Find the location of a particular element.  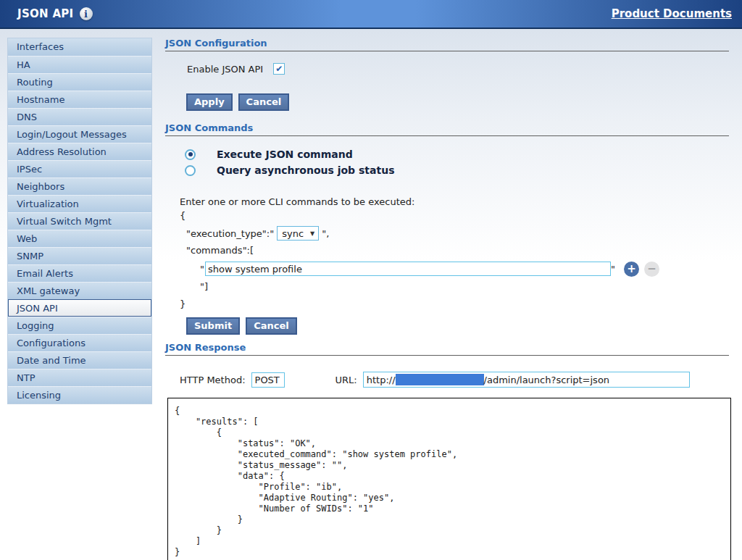

product-documents-link: Product Documents is located at coordinates (672, 14).